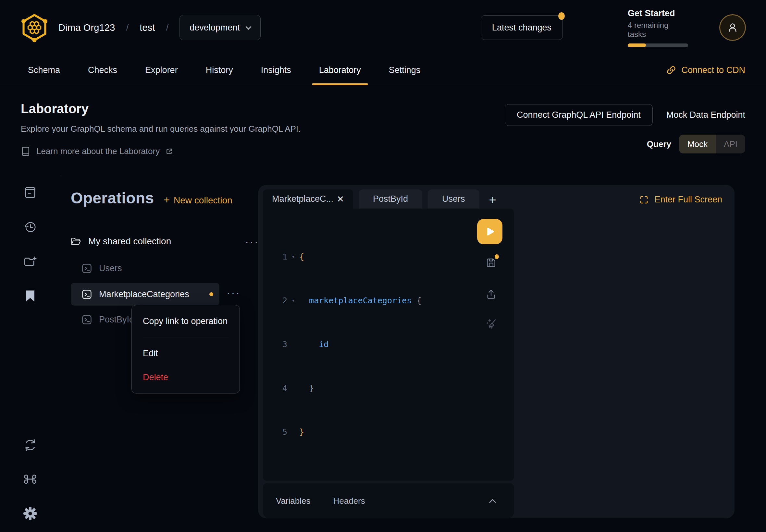 This screenshot has width=766, height=532. What do you see at coordinates (147, 28) in the screenshot?
I see `breadcrumb-project: test` at bounding box center [147, 28].